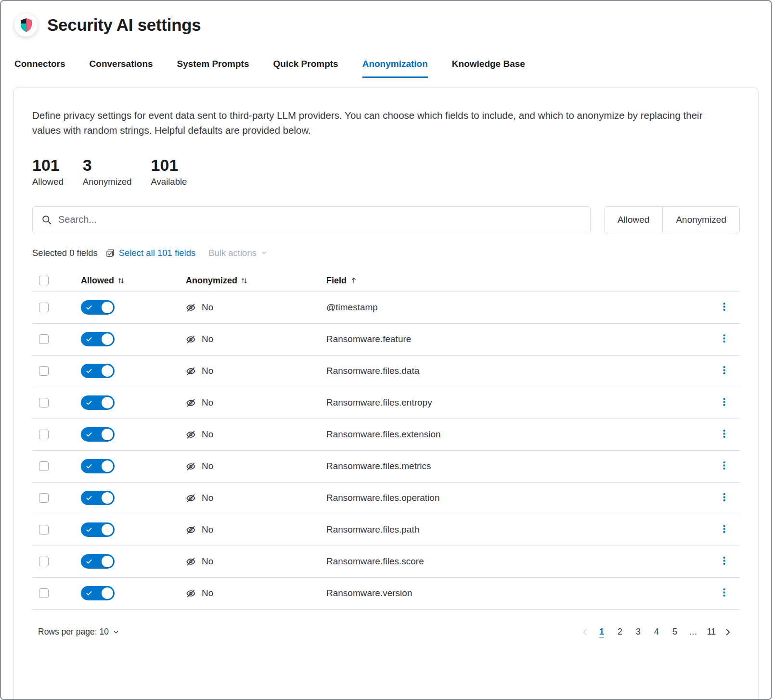 Image resolution: width=772 pixels, height=700 pixels. I want to click on bulk-actions-label: Bulk actions, so click(232, 253).